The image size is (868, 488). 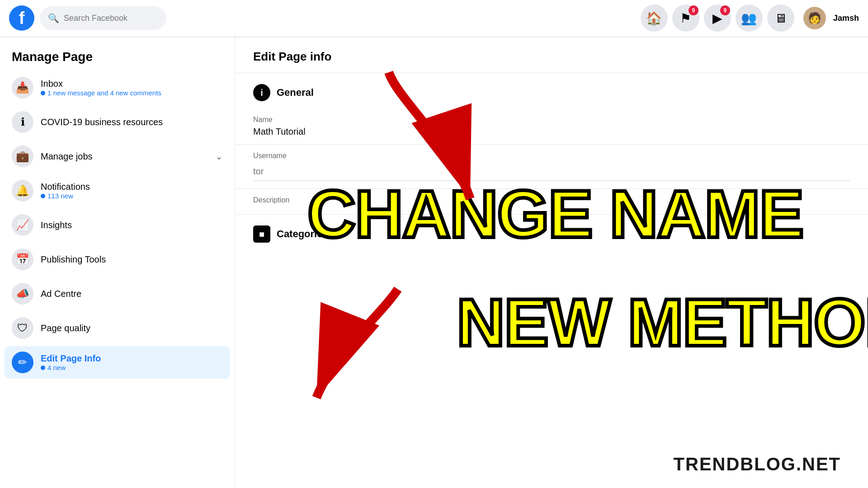 What do you see at coordinates (552, 132) in the screenshot?
I see `name-field-value: Math Tutorial` at bounding box center [552, 132].